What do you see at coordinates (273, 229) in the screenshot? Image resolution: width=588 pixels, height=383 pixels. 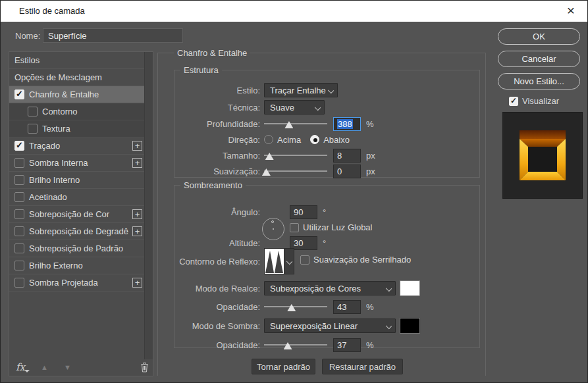 I see `dial-center-dot` at bounding box center [273, 229].